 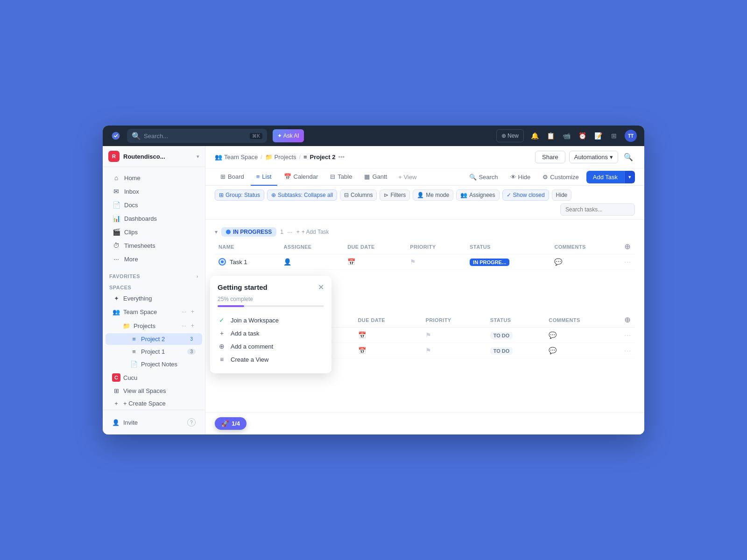 I want to click on popup-close-button: ✕, so click(x=321, y=287).